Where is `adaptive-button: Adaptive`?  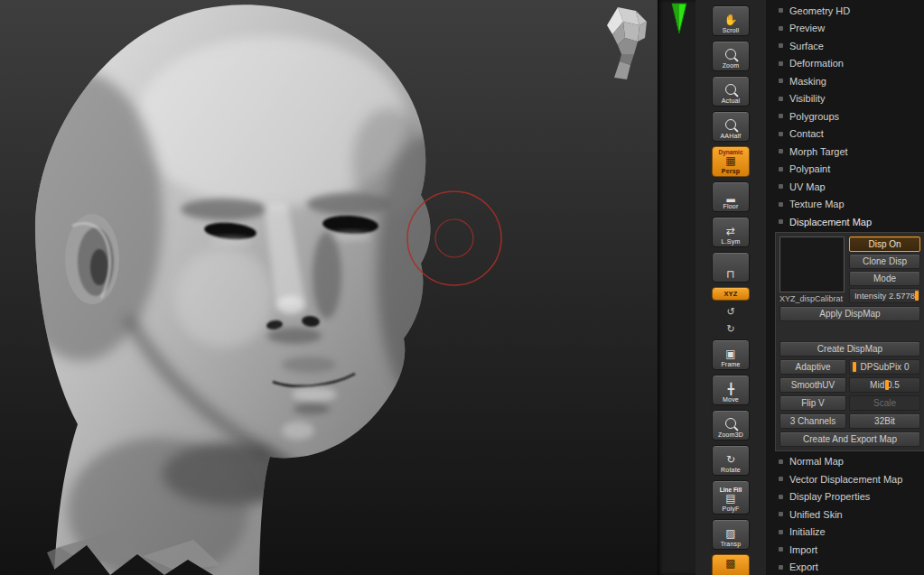 adaptive-button: Adaptive is located at coordinates (813, 366).